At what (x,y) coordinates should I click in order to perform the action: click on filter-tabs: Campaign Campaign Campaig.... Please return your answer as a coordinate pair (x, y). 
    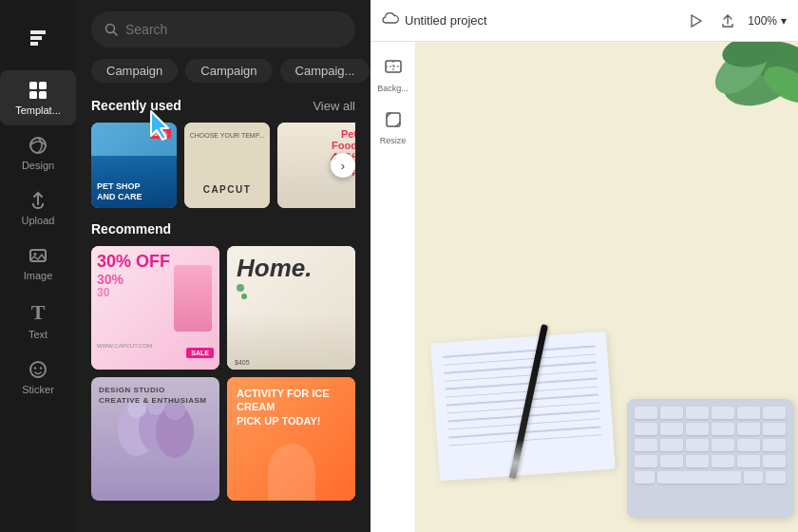
    Looking at the image, I should click on (223, 74).